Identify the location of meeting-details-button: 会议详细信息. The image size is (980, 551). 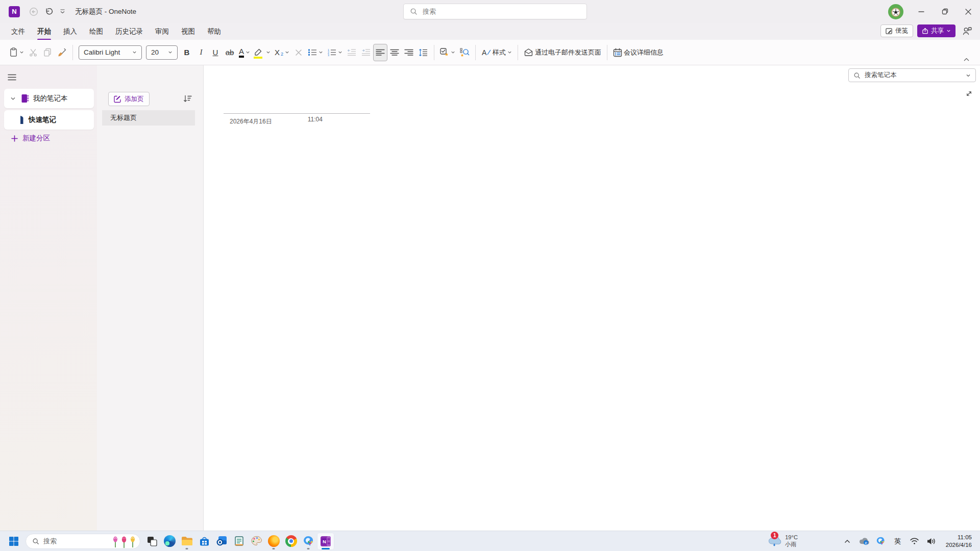
(638, 53).